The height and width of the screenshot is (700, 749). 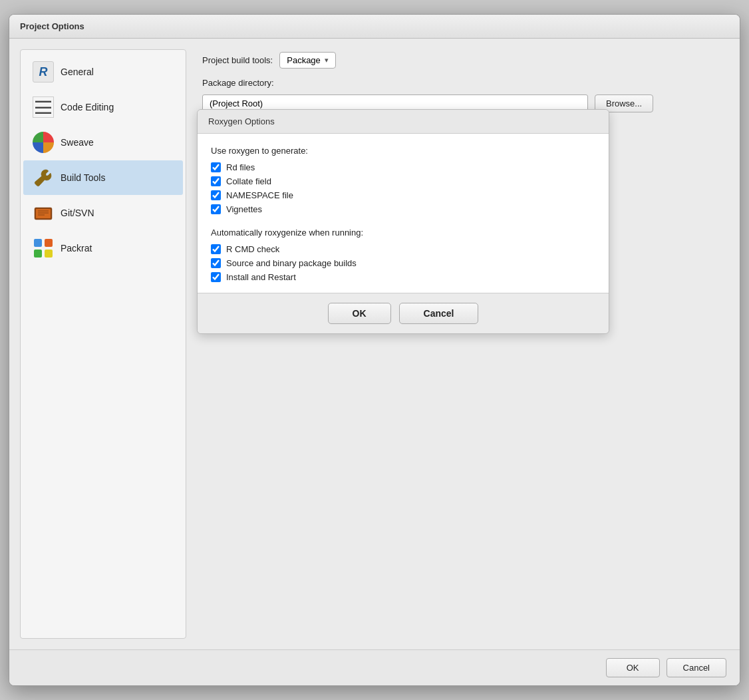 What do you see at coordinates (43, 248) in the screenshot?
I see `packrat-icon` at bounding box center [43, 248].